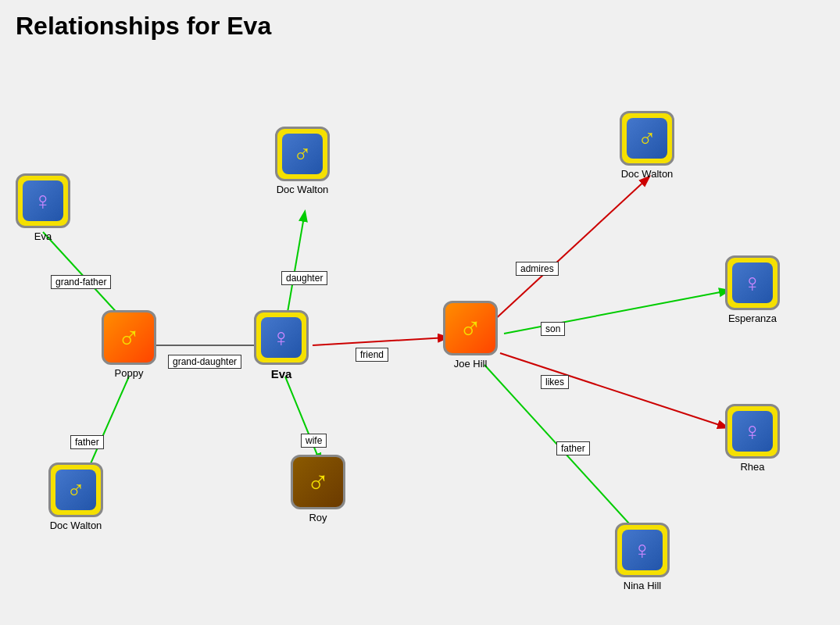 The width and height of the screenshot is (840, 625). Describe the element at coordinates (88, 442) in the screenshot. I see `relation-father-bl: father` at that location.